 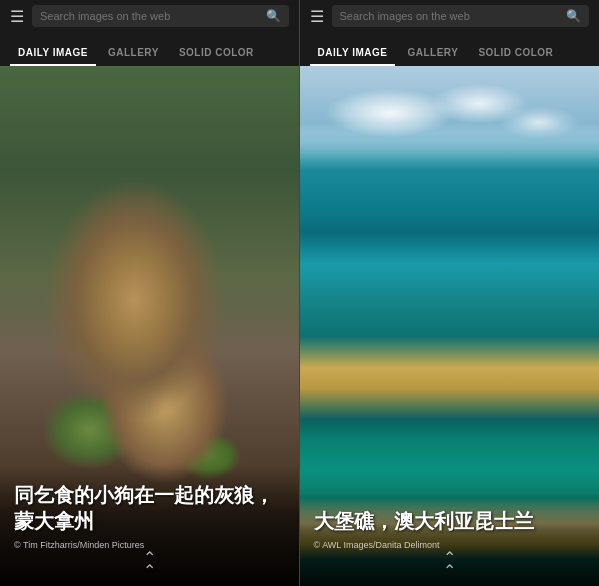 I want to click on right-chevron-up: ⌃ ⌃, so click(x=450, y=565).